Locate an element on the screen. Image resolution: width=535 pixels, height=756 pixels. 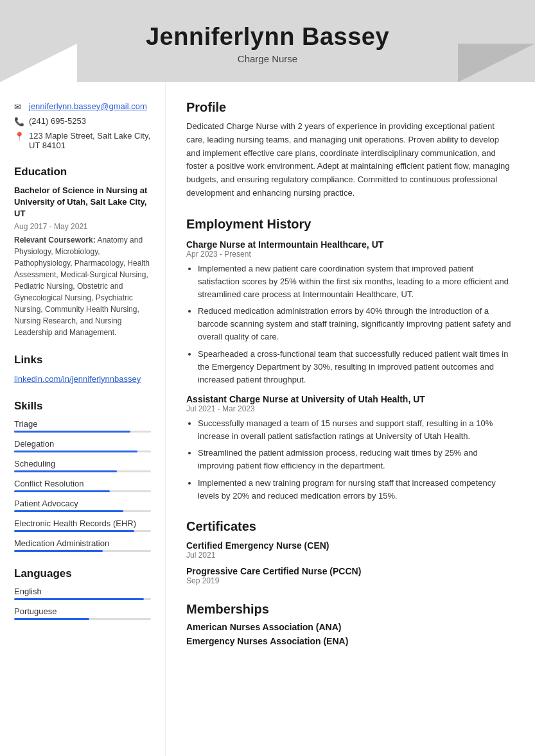
header: Jenniferlynn Bassey Charge Nurse is located at coordinates (267, 41).